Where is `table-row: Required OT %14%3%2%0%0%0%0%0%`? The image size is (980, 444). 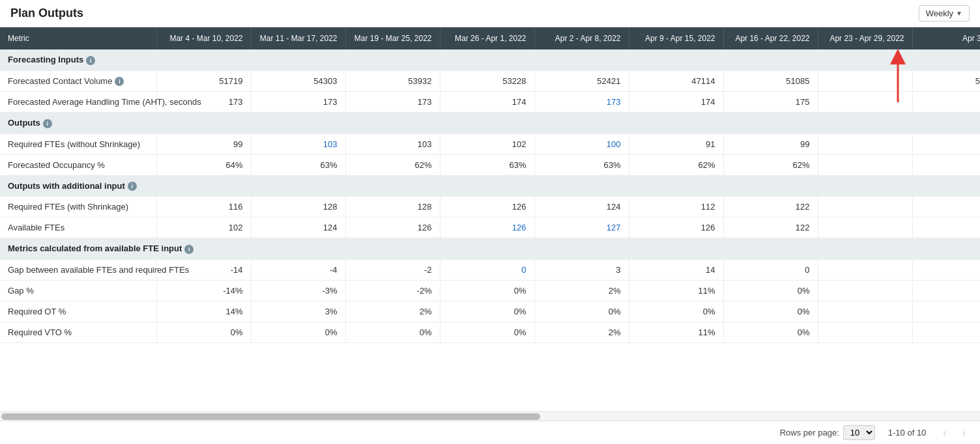 table-row: Required OT %14%3%2%0%0%0%0%0% is located at coordinates (490, 311).